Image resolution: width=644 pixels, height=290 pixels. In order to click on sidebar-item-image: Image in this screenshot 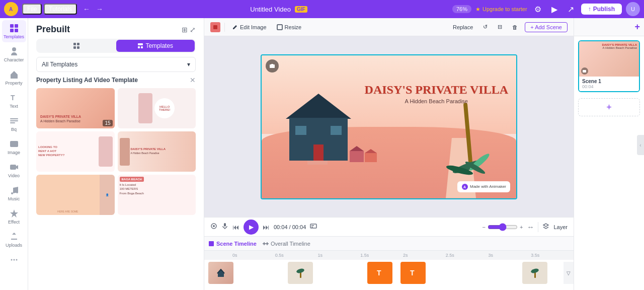, I will do `click(14, 147)`.